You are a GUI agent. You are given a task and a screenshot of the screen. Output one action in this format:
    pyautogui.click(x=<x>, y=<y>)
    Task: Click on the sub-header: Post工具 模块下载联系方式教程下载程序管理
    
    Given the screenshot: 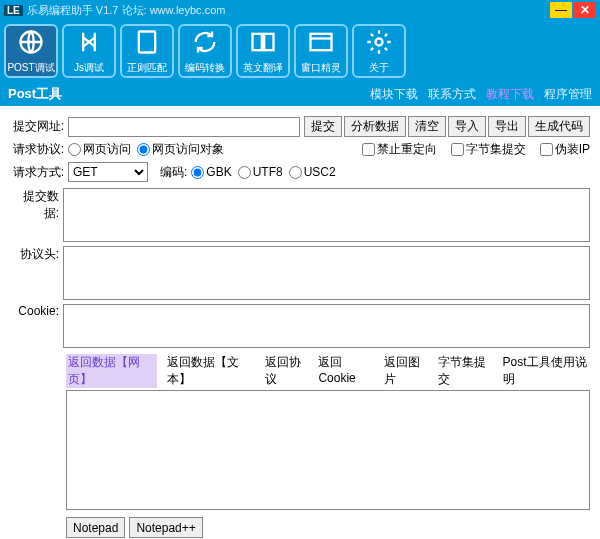 What is the action you would take?
    pyautogui.click(x=300, y=94)
    